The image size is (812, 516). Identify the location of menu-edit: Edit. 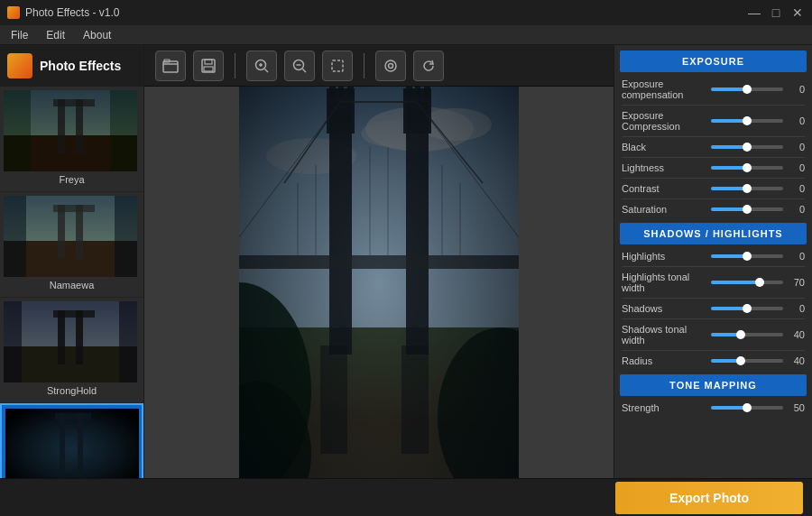
(56, 35).